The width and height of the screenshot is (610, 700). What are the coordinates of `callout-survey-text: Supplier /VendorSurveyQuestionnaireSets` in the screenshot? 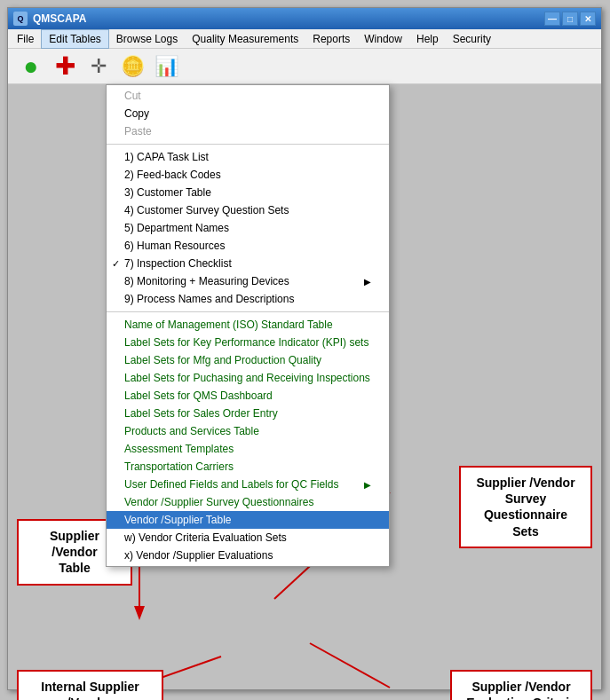 It's located at (526, 507).